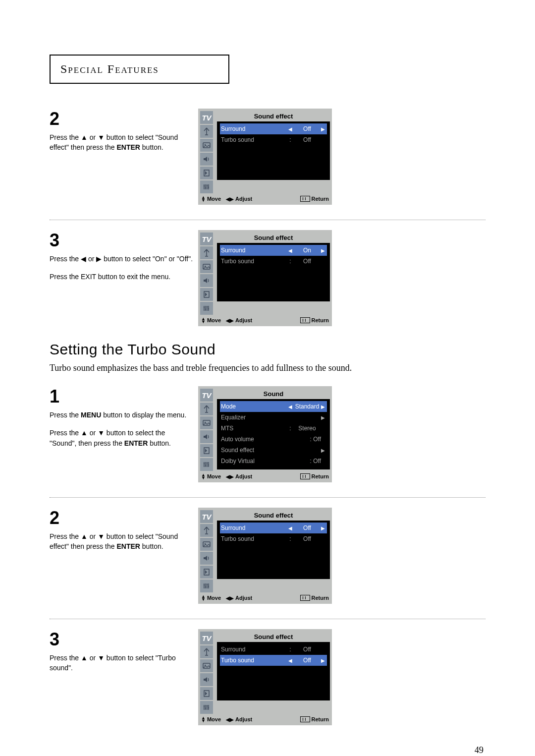 This screenshot has height=756, width=535. What do you see at coordinates (121, 119) in the screenshot?
I see `step-number: 2` at bounding box center [121, 119].